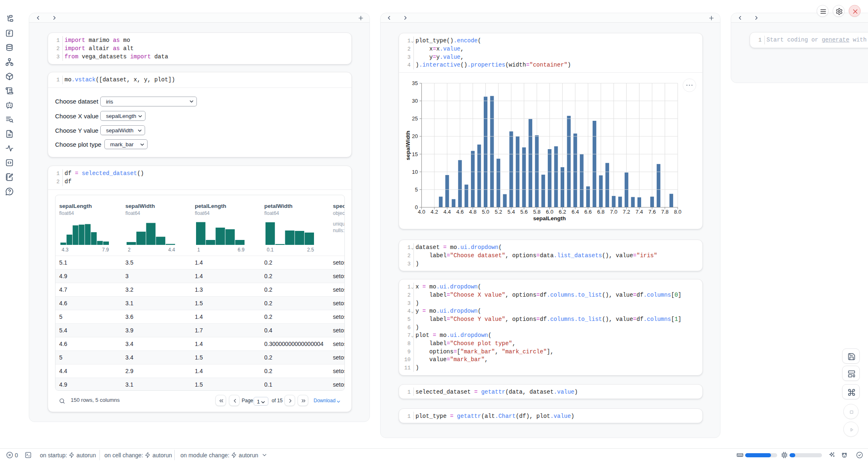 This screenshot has width=868, height=461. I want to click on svg-text: 5, so click(416, 190).